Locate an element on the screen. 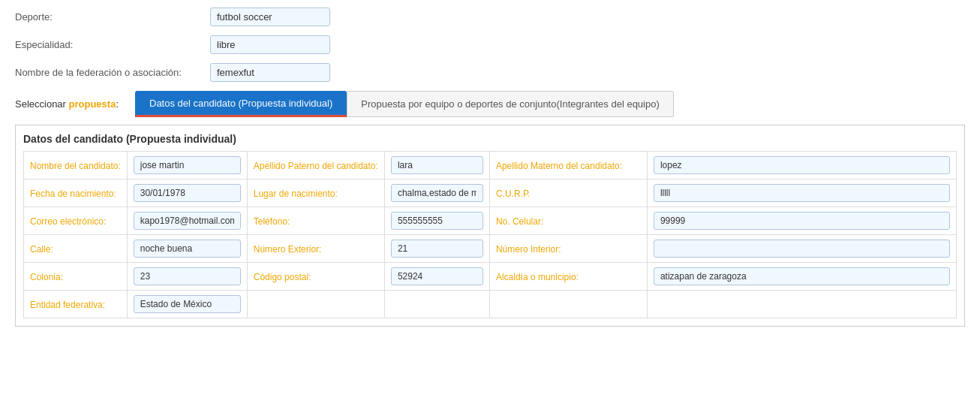 Image resolution: width=980 pixels, height=407 pixels. telefono-label: Teléfono: is located at coordinates (272, 222).